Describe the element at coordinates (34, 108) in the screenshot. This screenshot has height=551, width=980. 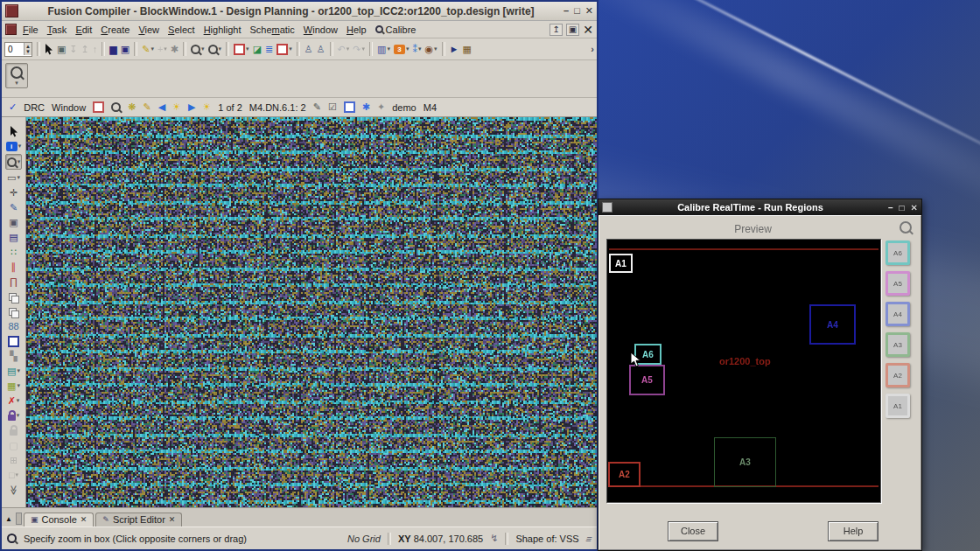
I see `drc-label: DRC` at that location.